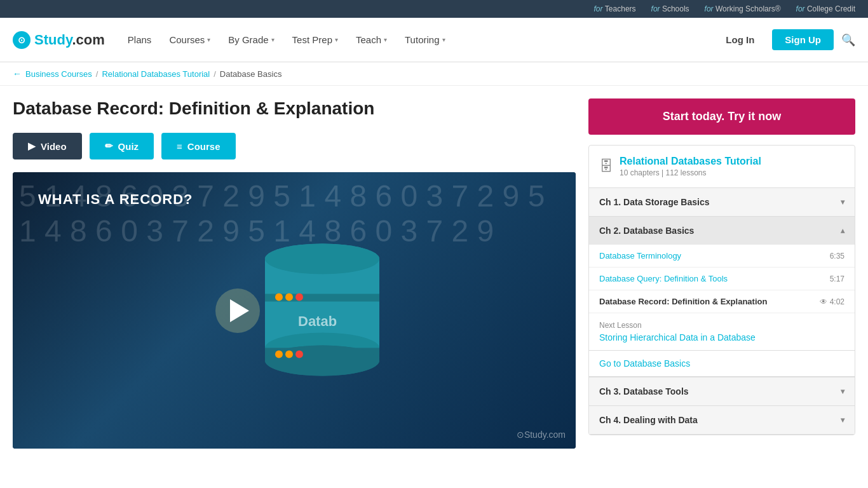 Image resolution: width=868 pixels, height=488 pixels. I want to click on study-watermark: ⊙Study.com, so click(541, 435).